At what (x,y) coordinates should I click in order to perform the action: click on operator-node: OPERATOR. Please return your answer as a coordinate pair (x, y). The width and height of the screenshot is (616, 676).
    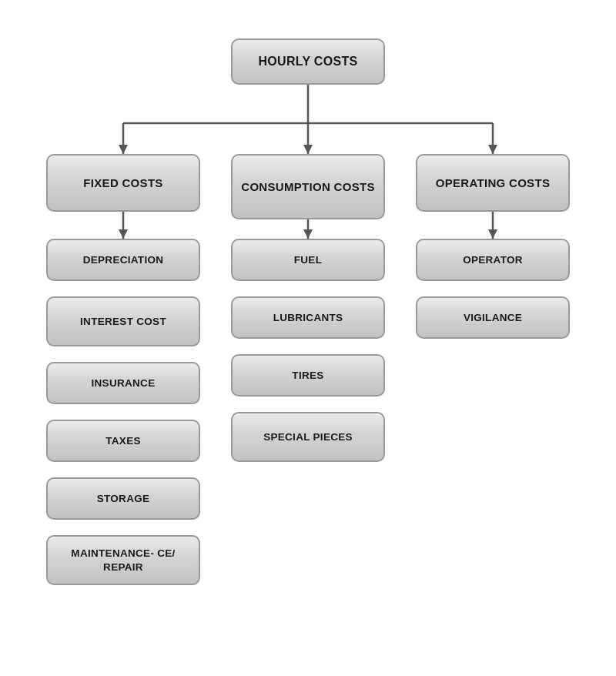
    Looking at the image, I should click on (493, 260).